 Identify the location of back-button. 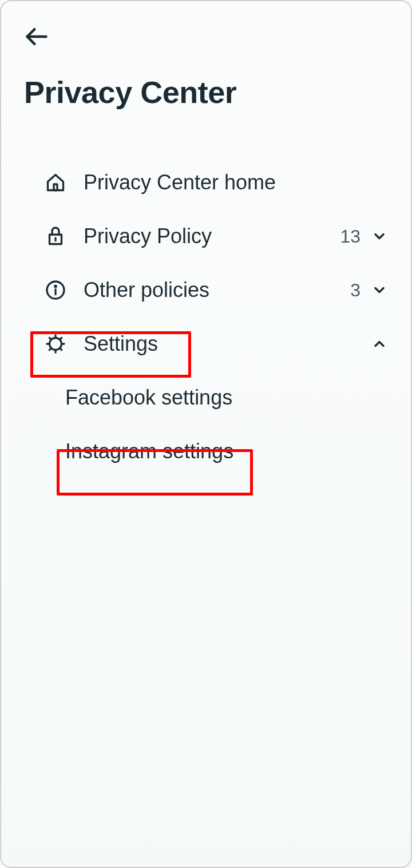
(37, 37).